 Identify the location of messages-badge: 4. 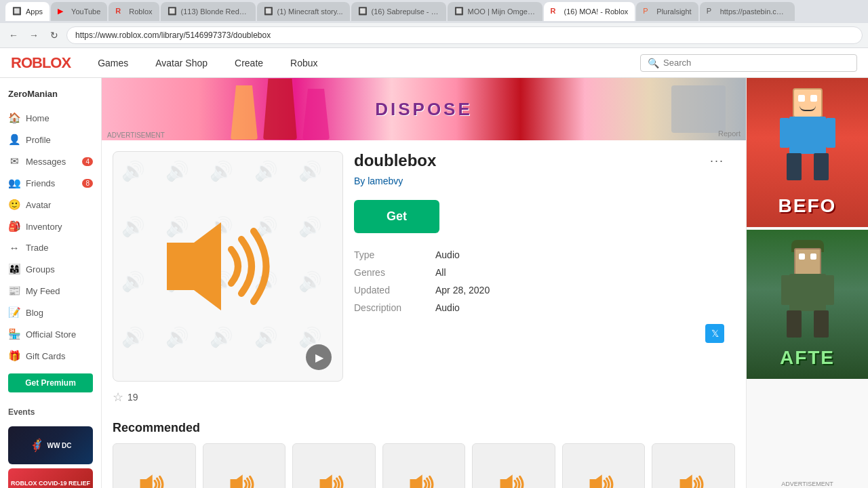
(87, 161).